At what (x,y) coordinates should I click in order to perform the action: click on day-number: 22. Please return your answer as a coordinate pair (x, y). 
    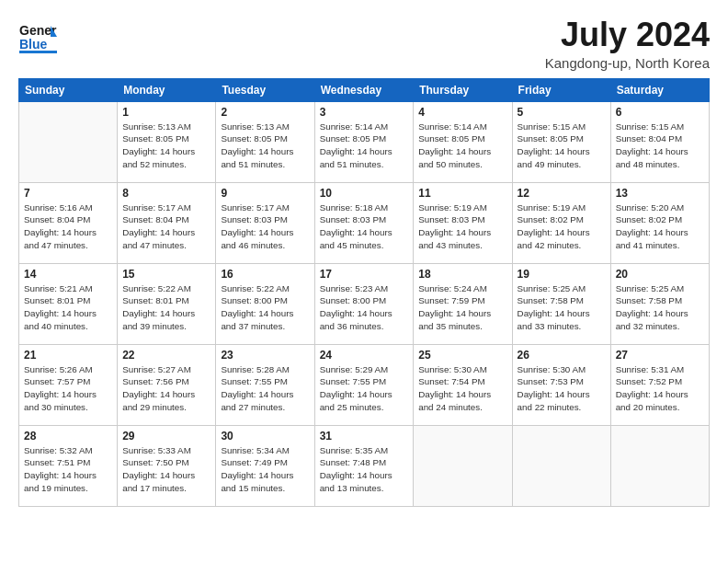
    Looking at the image, I should click on (166, 355).